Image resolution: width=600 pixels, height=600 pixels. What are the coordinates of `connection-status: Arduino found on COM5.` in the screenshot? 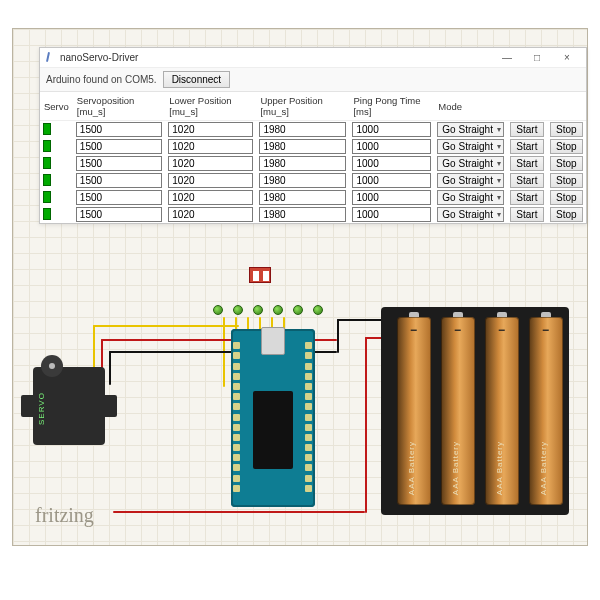 It's located at (102, 80).